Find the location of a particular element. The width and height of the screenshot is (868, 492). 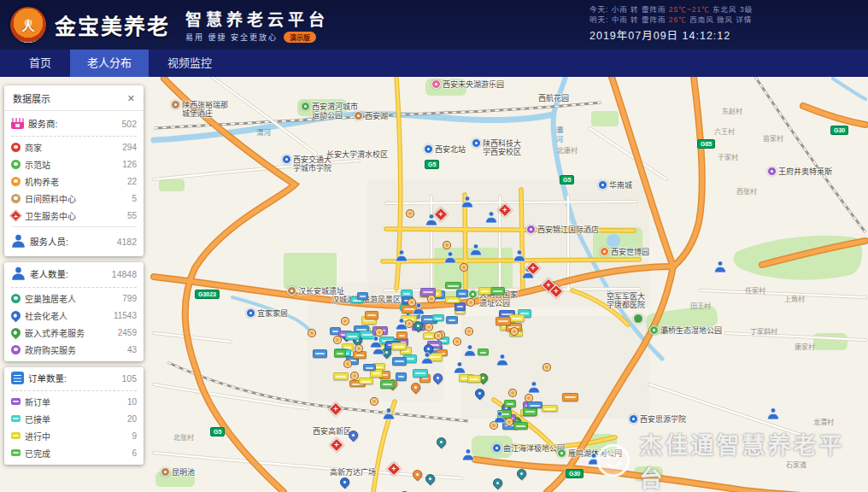

nav-tabs: 首页老人分布视频监控 is located at coordinates (434, 63).